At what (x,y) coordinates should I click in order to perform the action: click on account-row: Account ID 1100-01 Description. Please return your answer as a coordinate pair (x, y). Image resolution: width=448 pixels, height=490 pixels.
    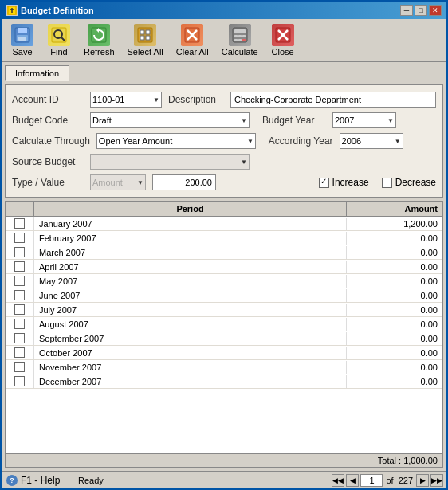
    Looking at the image, I should click on (224, 100).